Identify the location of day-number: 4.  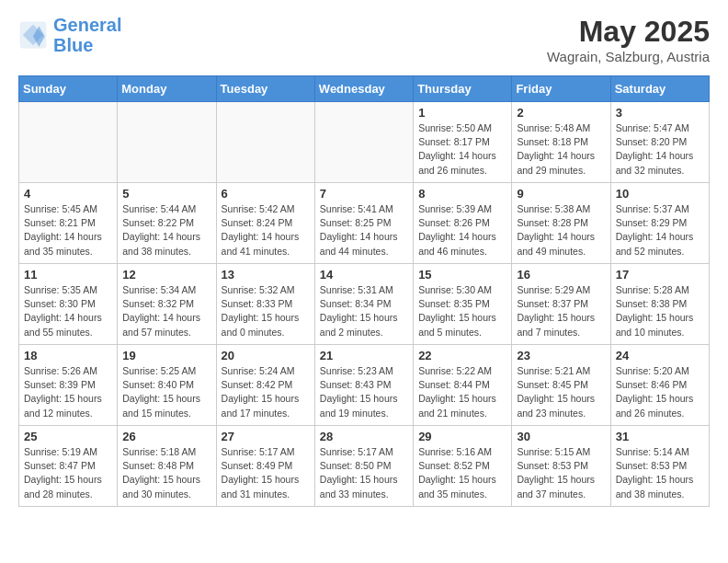
(68, 193).